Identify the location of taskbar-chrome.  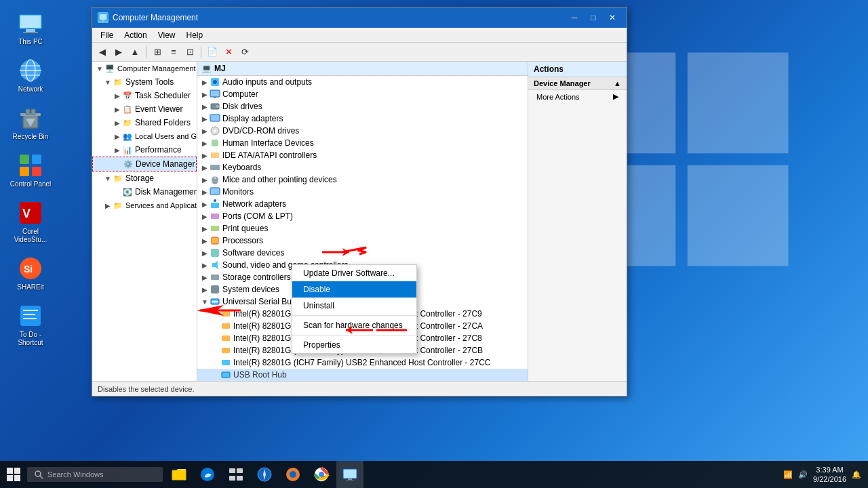
(321, 474).